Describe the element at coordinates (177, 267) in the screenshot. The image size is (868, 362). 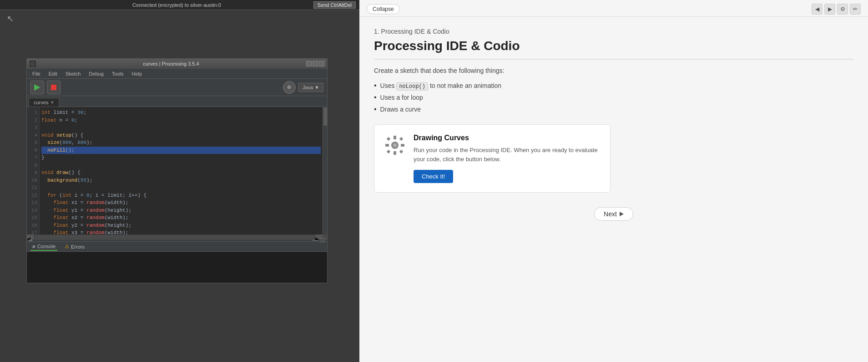
I see `console-output` at that location.